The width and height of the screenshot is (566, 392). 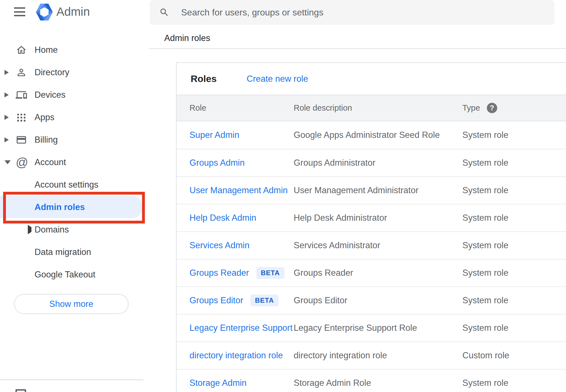 I want to click on role-link: directory integration role, so click(x=236, y=355).